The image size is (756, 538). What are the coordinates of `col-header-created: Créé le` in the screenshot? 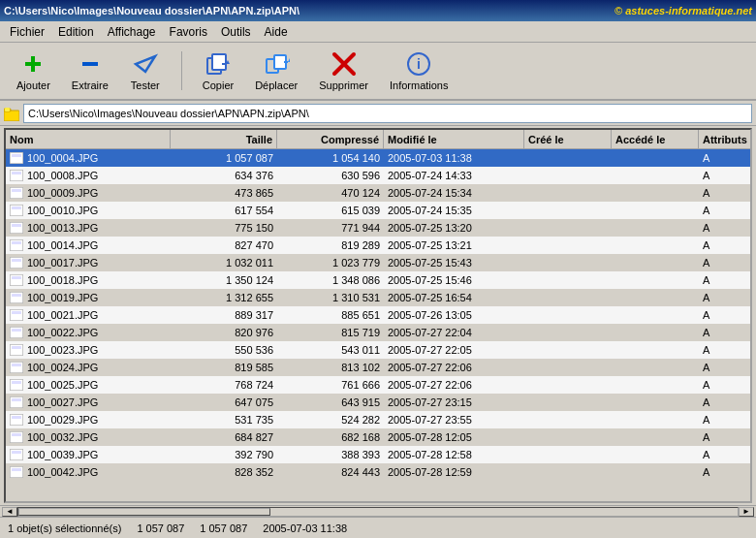 It's located at (568, 140).